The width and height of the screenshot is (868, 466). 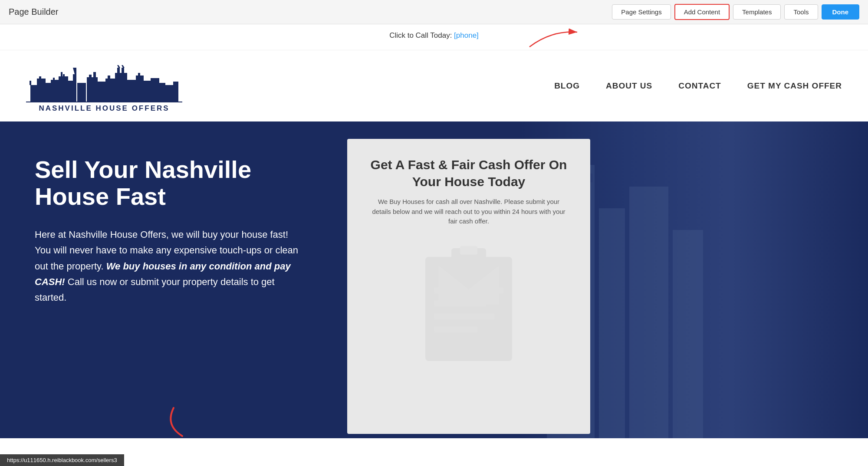 What do you see at coordinates (702, 12) in the screenshot?
I see `add-content-button: Add Content` at bounding box center [702, 12].